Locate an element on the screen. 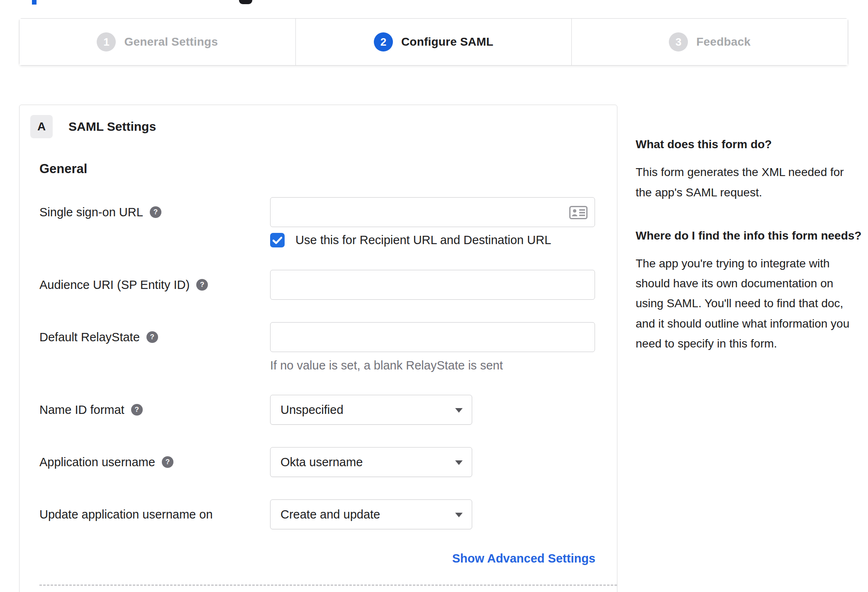 The image size is (868, 592). default-relaystate-controls: If no value is set, a blank RelayState i… is located at coordinates (432, 347).